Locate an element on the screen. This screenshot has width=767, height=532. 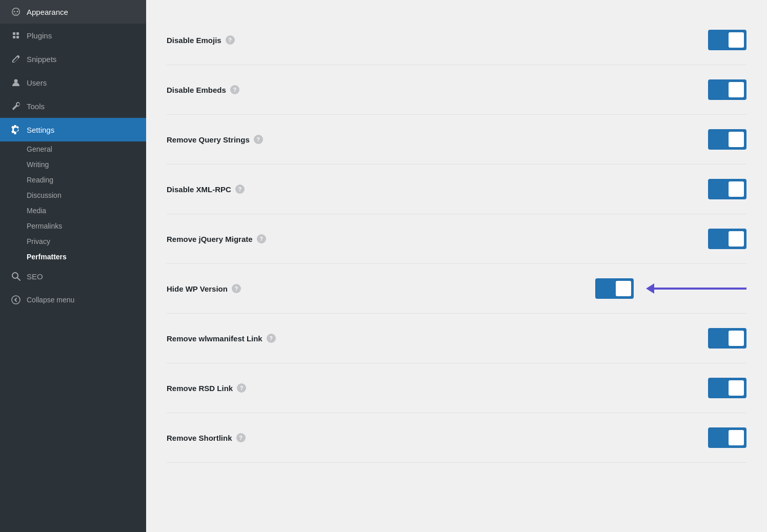
toggle-wrapper-disable-emojis is located at coordinates (727, 40).